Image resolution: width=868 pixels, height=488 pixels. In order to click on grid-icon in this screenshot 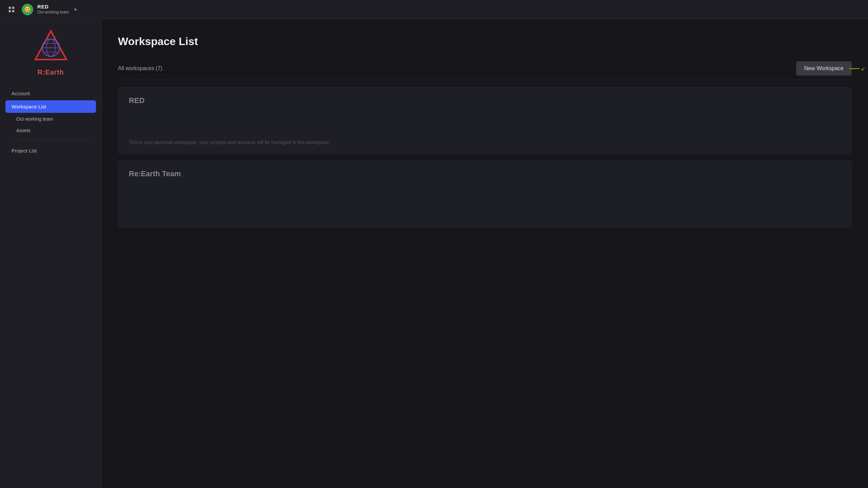, I will do `click(12, 9)`.